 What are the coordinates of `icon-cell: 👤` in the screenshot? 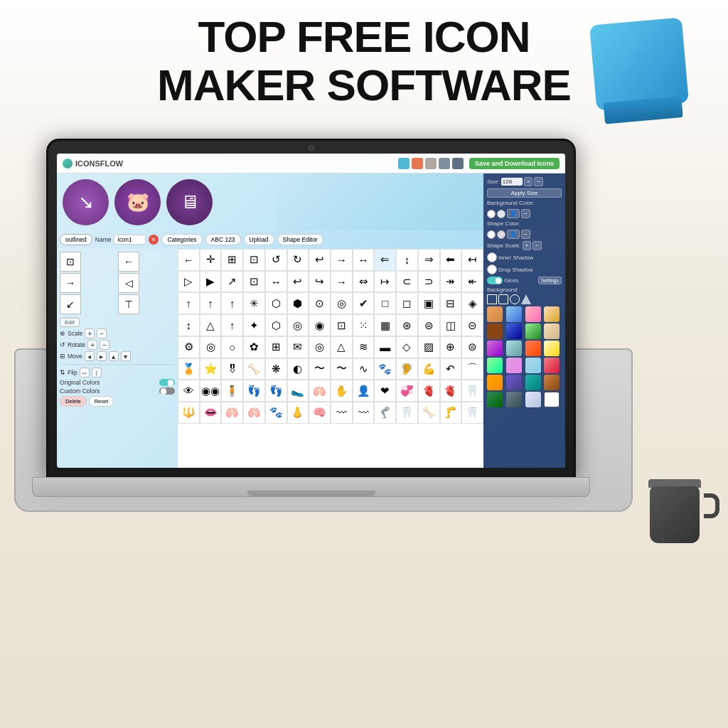 It's located at (364, 391).